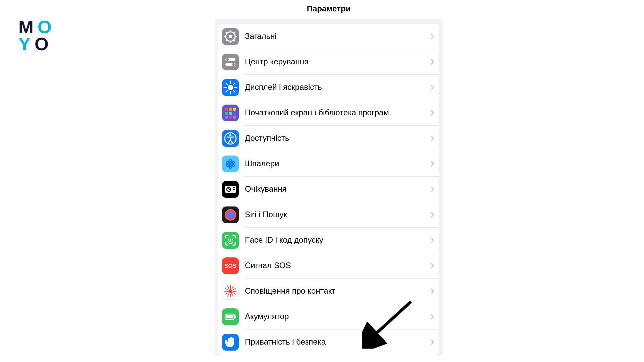 Image resolution: width=644 pixels, height=362 pixels. Describe the element at coordinates (230, 62) in the screenshot. I see `control-icon` at that location.